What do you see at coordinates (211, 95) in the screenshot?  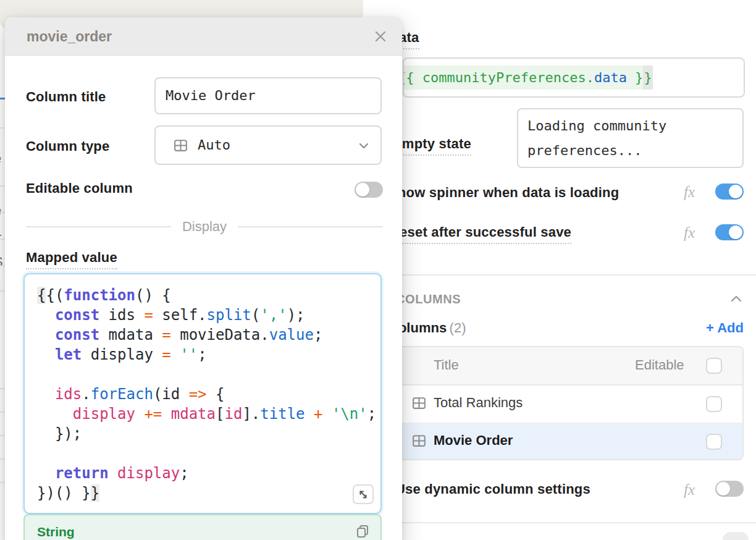 I see `column-title-value: Movie Order` at bounding box center [211, 95].